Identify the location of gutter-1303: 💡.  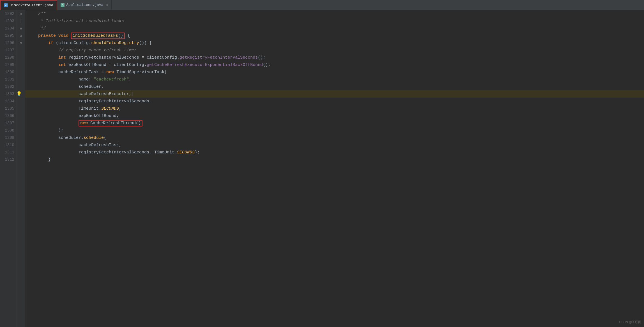
(21, 94).